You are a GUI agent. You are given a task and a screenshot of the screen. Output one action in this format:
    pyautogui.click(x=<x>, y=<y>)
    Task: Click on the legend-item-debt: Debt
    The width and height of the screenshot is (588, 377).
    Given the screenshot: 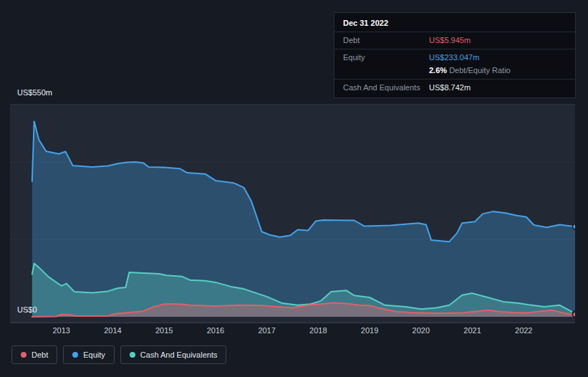 What is the action you would take?
    pyautogui.click(x=34, y=355)
    